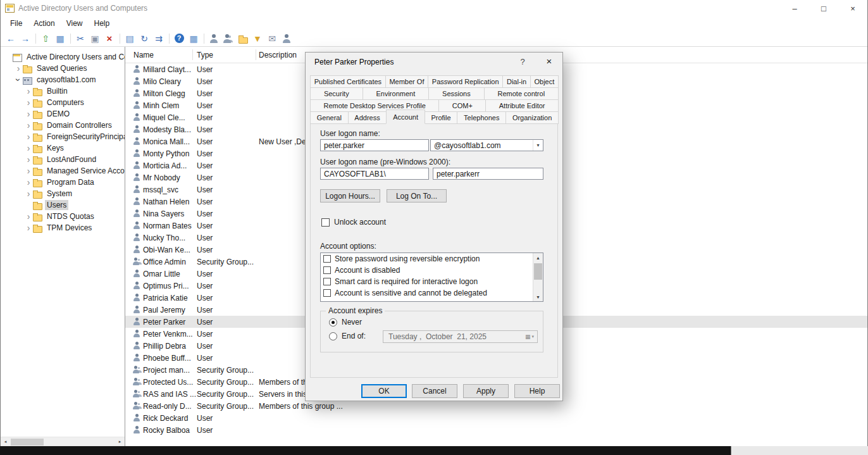  What do you see at coordinates (496, 430) in the screenshot?
I see `table-row: Rocky Balboa User` at bounding box center [496, 430].